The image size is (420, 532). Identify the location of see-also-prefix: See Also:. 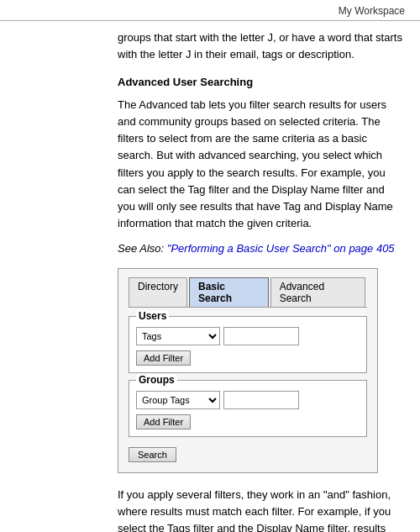
(143, 249).